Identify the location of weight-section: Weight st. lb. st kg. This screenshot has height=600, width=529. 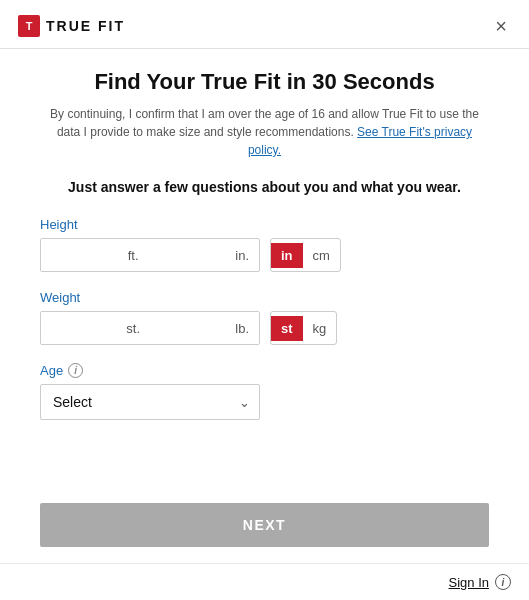
(264, 318).